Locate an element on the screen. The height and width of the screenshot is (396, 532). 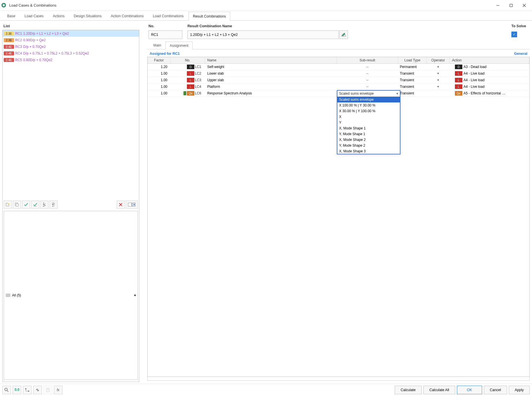
dropdown-item: Scaled sums envelope is located at coordinates (369, 100).